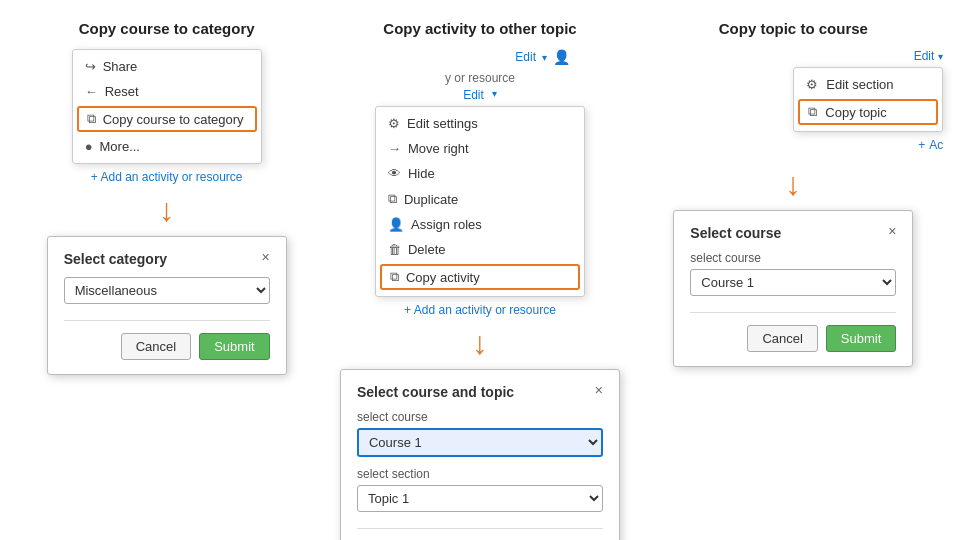  Describe the element at coordinates (396, 224) in the screenshot. I see `assign-roles-icon: 👤` at that location.